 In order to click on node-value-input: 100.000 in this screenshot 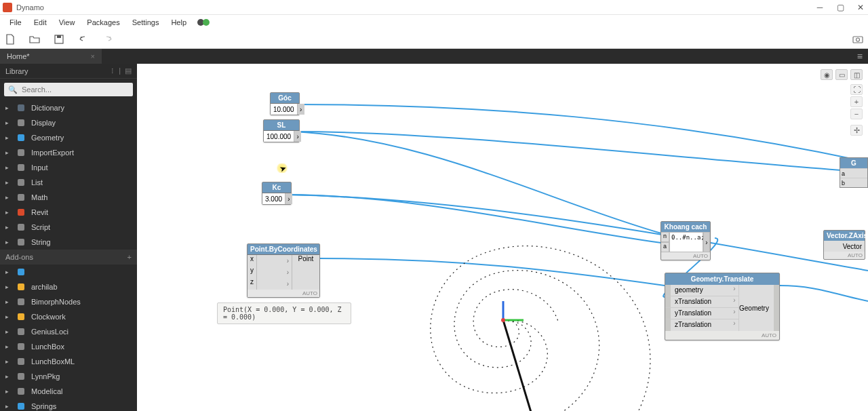, I will do `click(279, 136)`.